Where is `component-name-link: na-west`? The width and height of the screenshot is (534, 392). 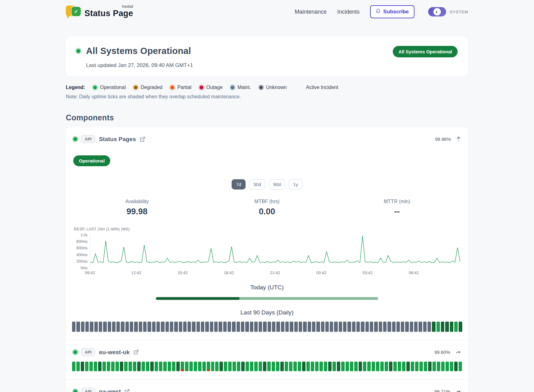 component-name-link: na-west is located at coordinates (110, 390).